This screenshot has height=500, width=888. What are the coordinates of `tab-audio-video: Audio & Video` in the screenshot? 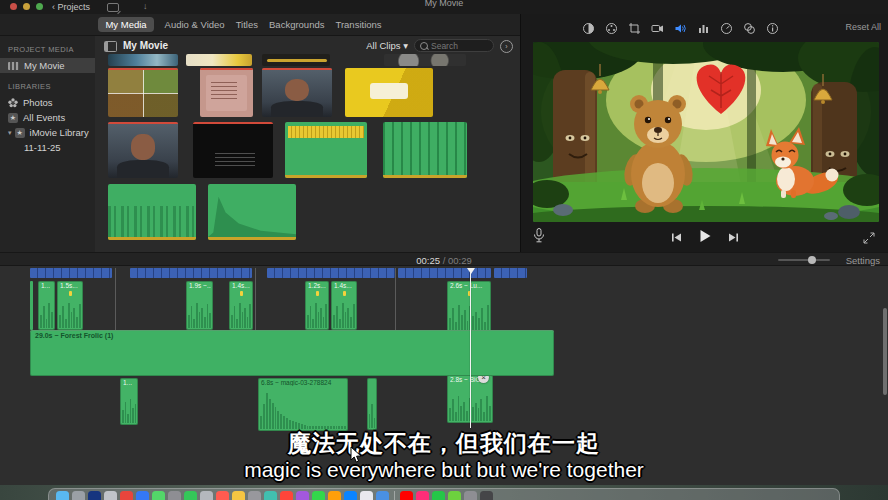 It's located at (195, 24).